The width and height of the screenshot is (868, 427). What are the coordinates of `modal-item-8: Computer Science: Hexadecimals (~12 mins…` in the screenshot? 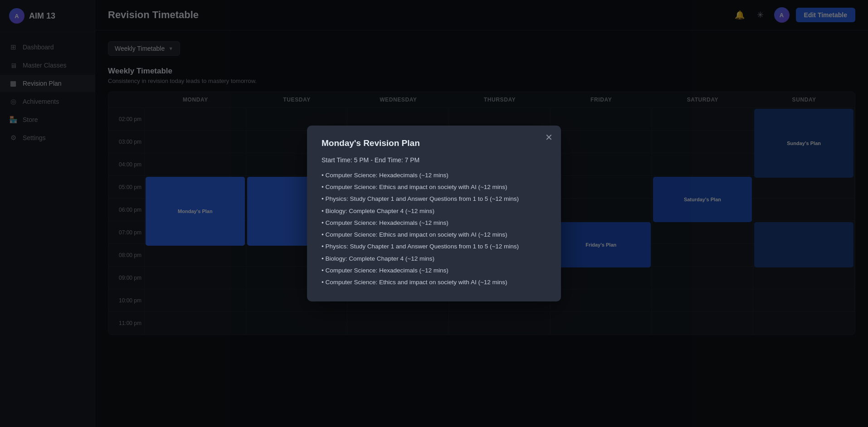 It's located at (434, 271).